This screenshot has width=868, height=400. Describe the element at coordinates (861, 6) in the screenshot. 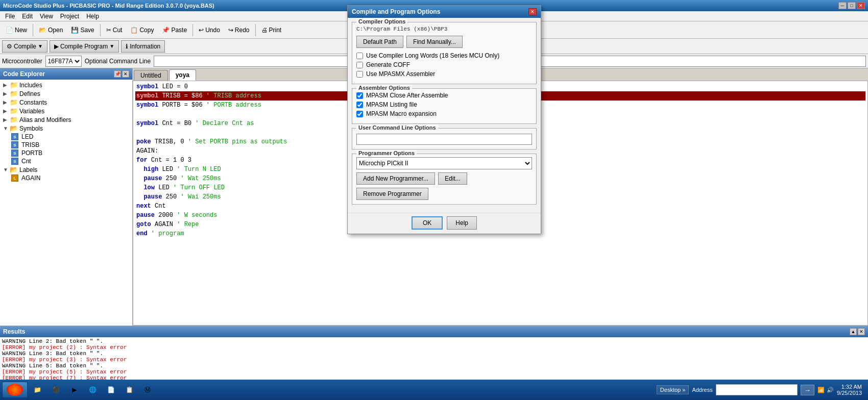

I see `close-button: ✕` at that location.